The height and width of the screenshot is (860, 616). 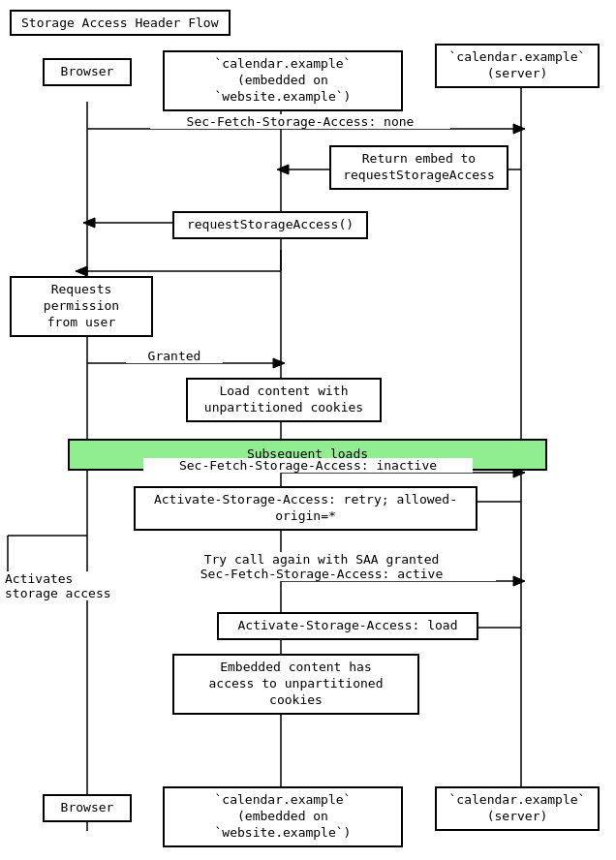 What do you see at coordinates (322, 567) in the screenshot?
I see `try-call-again-label: Try call again with SAA grantedSec-Fetch…` at bounding box center [322, 567].